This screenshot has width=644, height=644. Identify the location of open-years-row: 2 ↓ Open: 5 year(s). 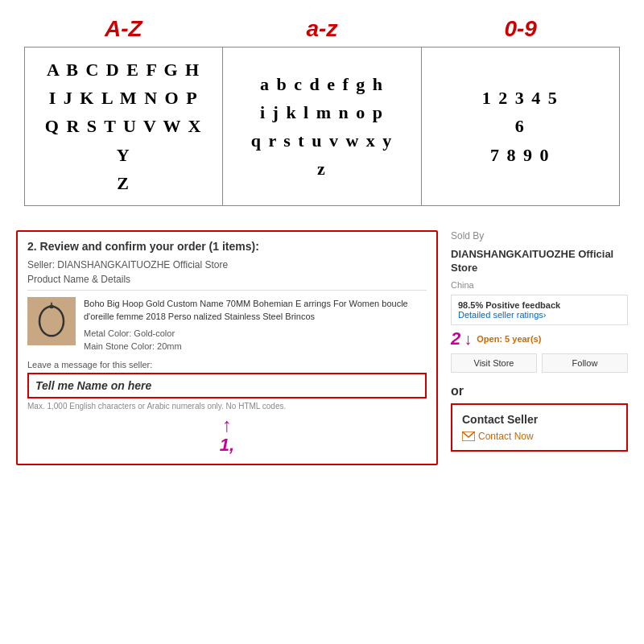
(539, 340).